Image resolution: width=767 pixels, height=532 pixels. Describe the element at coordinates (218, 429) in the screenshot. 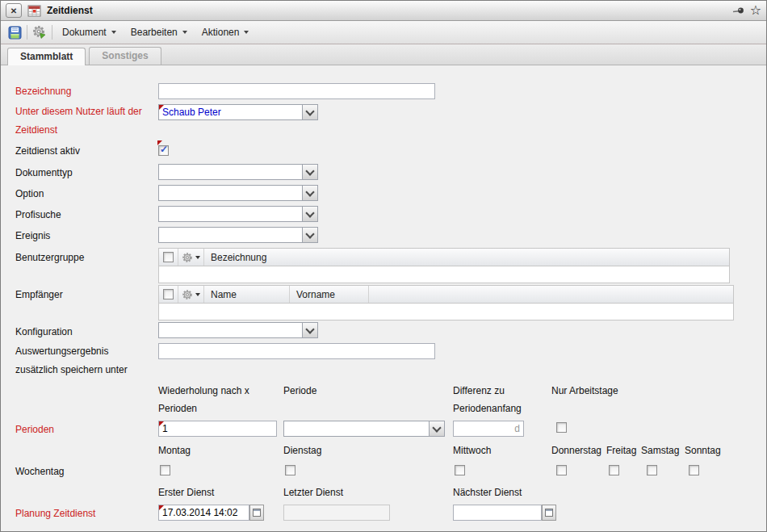

I see `wiederholung-input` at that location.